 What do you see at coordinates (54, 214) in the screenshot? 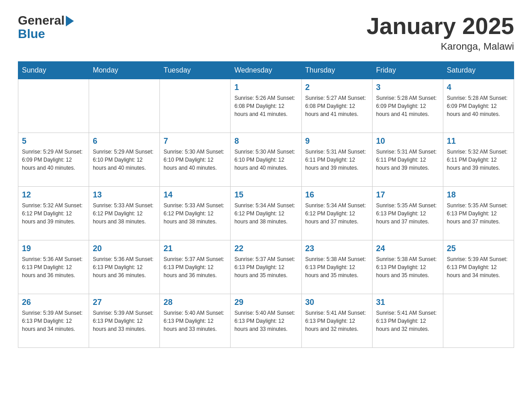
I see `day-info: Sunrise: 5:32 AM Sunset: 6:12 PM Dayligh…` at bounding box center [54, 214].